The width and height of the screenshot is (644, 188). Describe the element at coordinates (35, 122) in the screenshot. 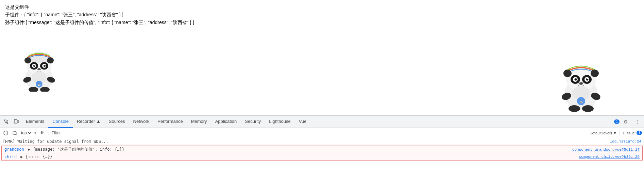

I see `tab-elements: Elements` at that location.